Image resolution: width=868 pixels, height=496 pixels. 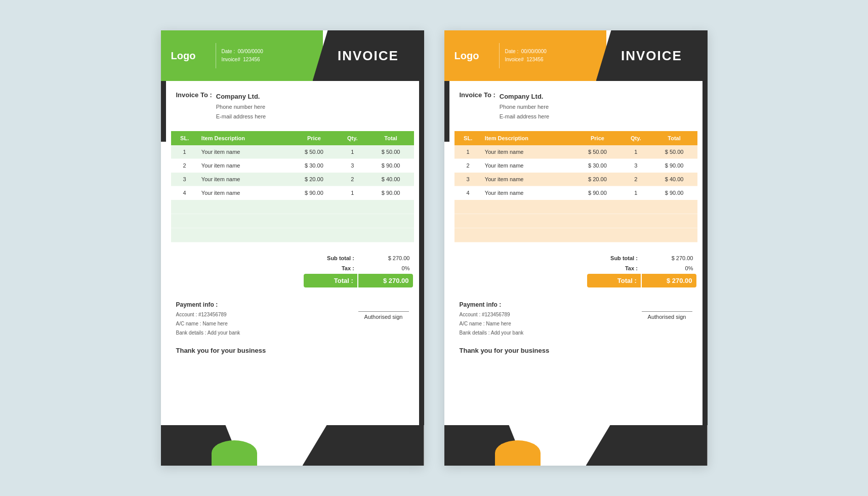 What do you see at coordinates (293, 270) in the screenshot?
I see `totals-section: Sub total : $ 270.00 Tax : 0% Total : $ …` at bounding box center [293, 270].